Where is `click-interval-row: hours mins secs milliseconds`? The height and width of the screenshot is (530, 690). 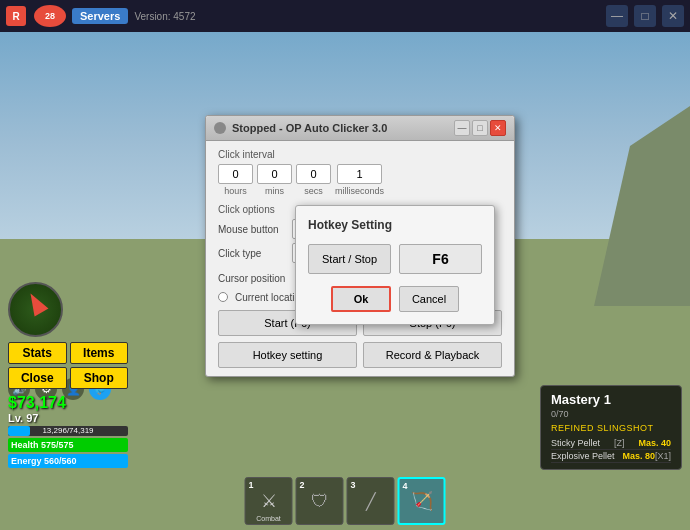 click-interval-row: hours mins secs milliseconds is located at coordinates (360, 180).